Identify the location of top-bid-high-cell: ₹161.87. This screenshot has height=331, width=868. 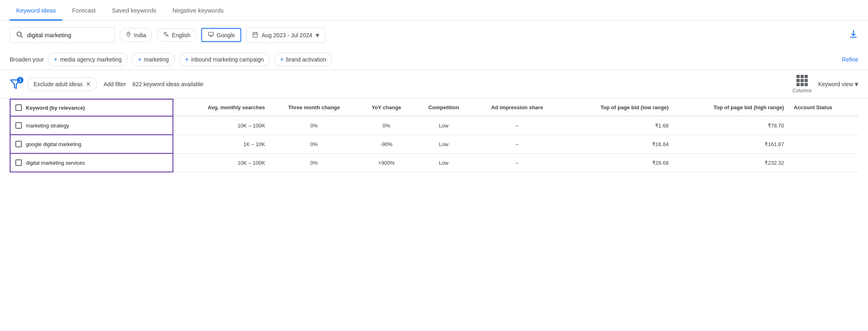
(731, 144).